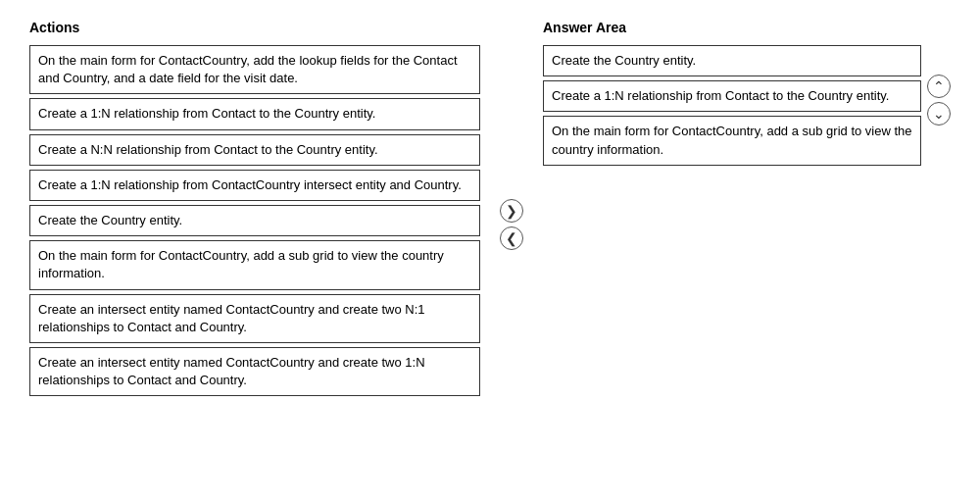  What do you see at coordinates (255, 185) in the screenshot?
I see `action-item-action-4: Create a 1:N relationship from ContactCo…` at bounding box center [255, 185].